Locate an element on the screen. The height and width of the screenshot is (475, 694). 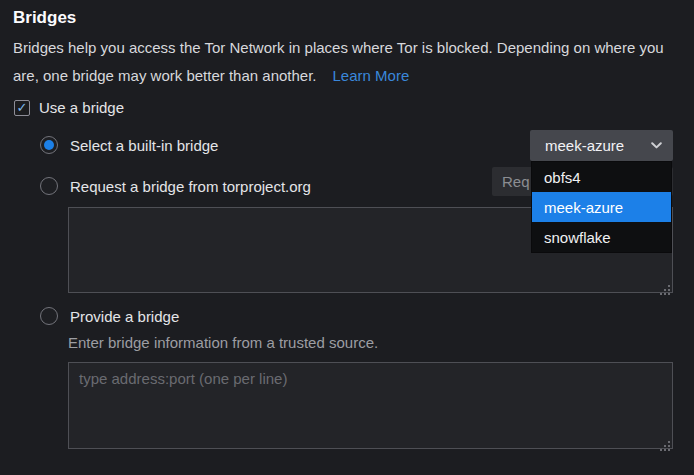
builtin-bridge-label: Select a built-in bridge is located at coordinates (144, 146).